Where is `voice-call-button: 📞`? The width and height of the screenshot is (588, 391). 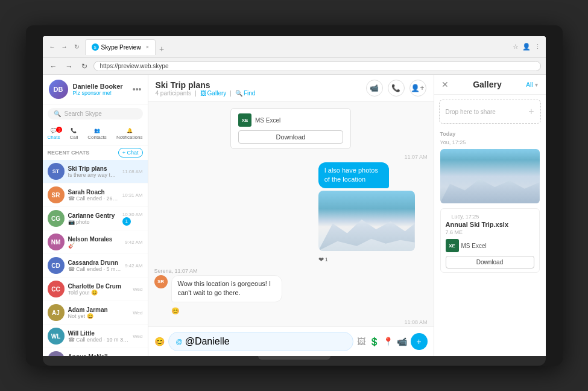 voice-call-button: 📞 is located at coordinates (396, 88).